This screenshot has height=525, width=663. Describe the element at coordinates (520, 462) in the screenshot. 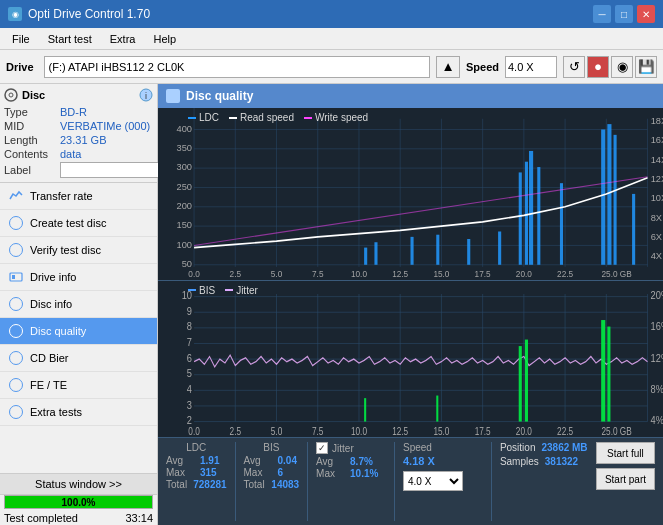

I see `samples-label: Samples` at that location.